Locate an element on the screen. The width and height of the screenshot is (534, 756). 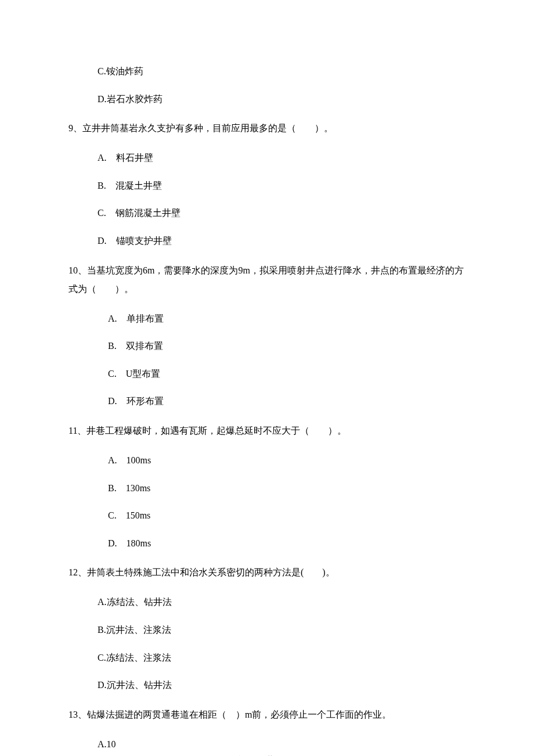
question-12-stem: 12、井筒表土特殊施工法中和治水关系密切的两种方法是( )。 is located at coordinates (267, 573).